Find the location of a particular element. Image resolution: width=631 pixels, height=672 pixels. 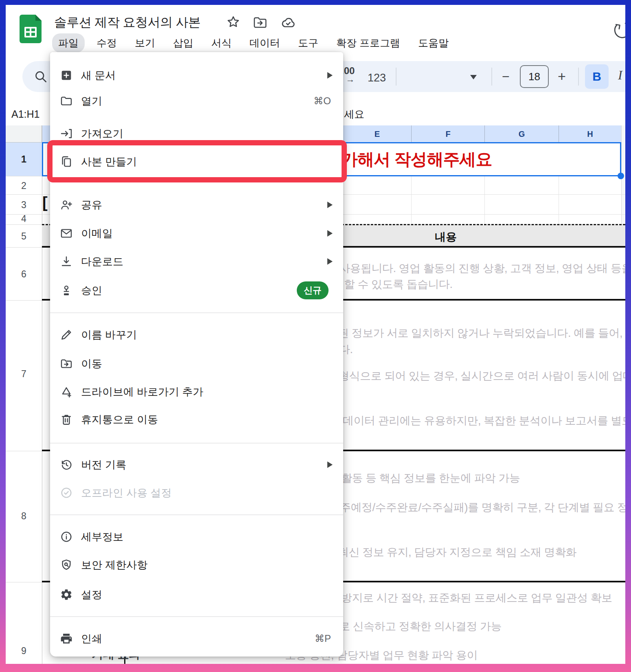

font-dropdown-caret-icon is located at coordinates (473, 77).